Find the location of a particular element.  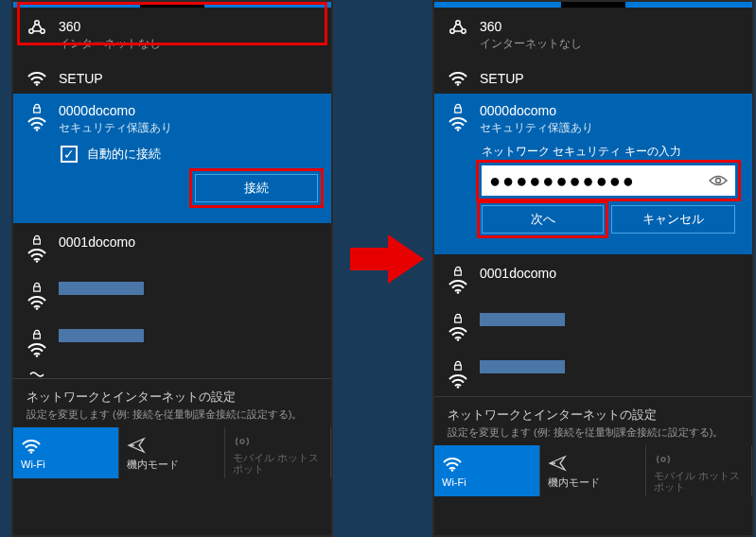

reveal-password-icon is located at coordinates (718, 181).